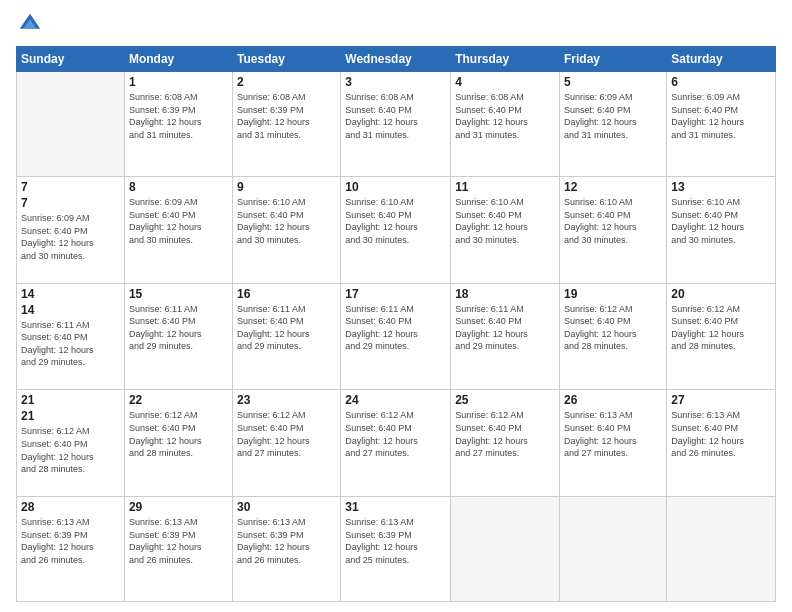 The image size is (792, 612). What do you see at coordinates (613, 82) in the screenshot?
I see `day-number: 5` at bounding box center [613, 82].